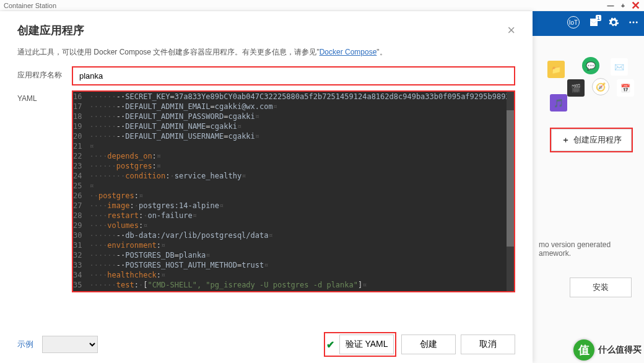 The image size is (644, 363). What do you see at coordinates (607, 350) in the screenshot?
I see `watermark: 值 什么值得买` at bounding box center [607, 350].